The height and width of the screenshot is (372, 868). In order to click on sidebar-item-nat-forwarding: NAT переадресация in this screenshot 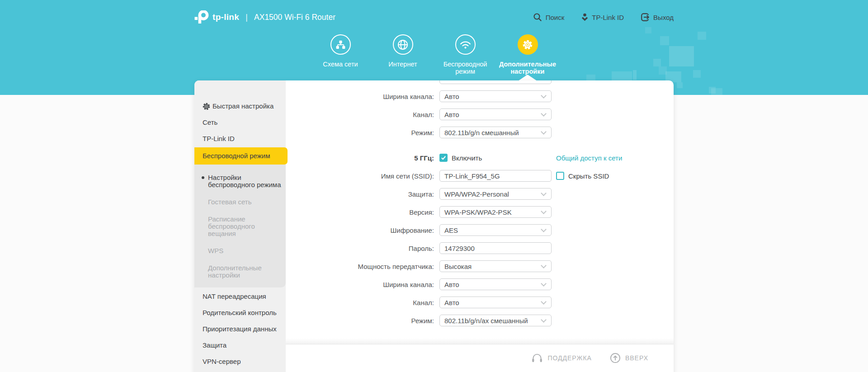, I will do `click(240, 297)`.